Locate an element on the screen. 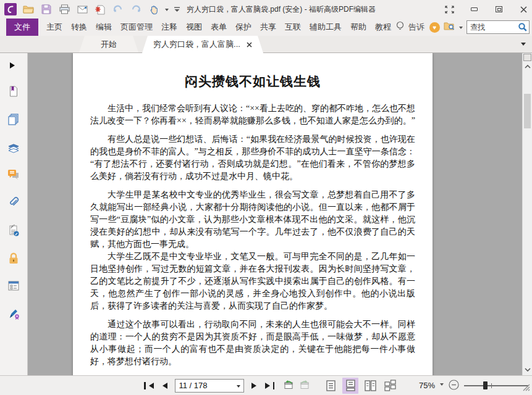 This screenshot has height=395, width=532. scroll-up-icon is located at coordinates (528, 67).